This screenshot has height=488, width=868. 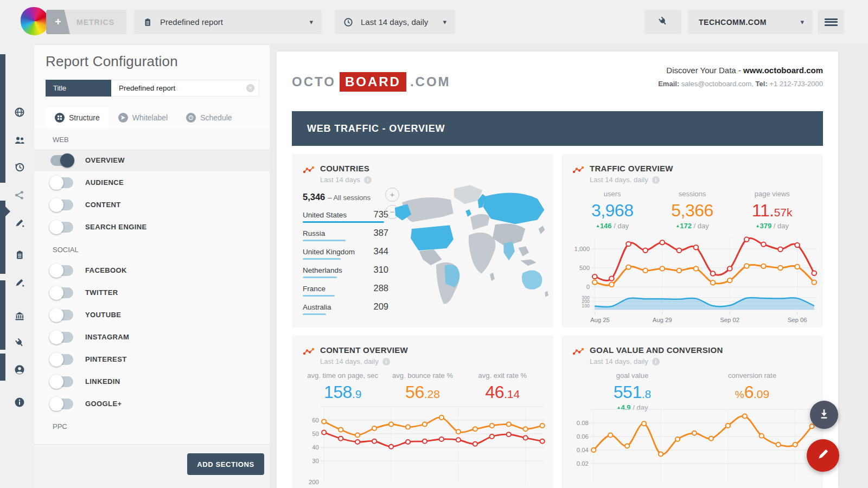 I want to click on country-row-australia: Australia209, so click(x=346, y=308).